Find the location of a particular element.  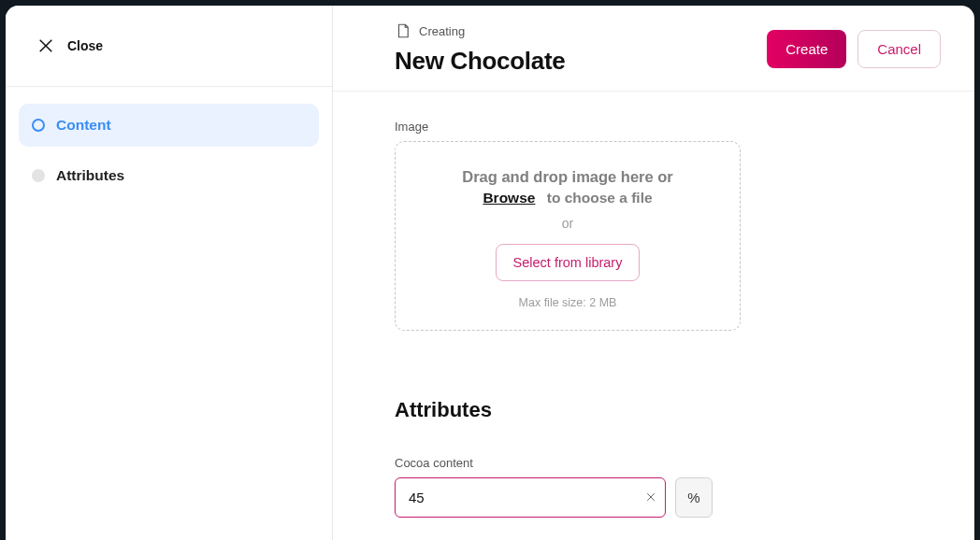

close-icon is located at coordinates (46, 46).